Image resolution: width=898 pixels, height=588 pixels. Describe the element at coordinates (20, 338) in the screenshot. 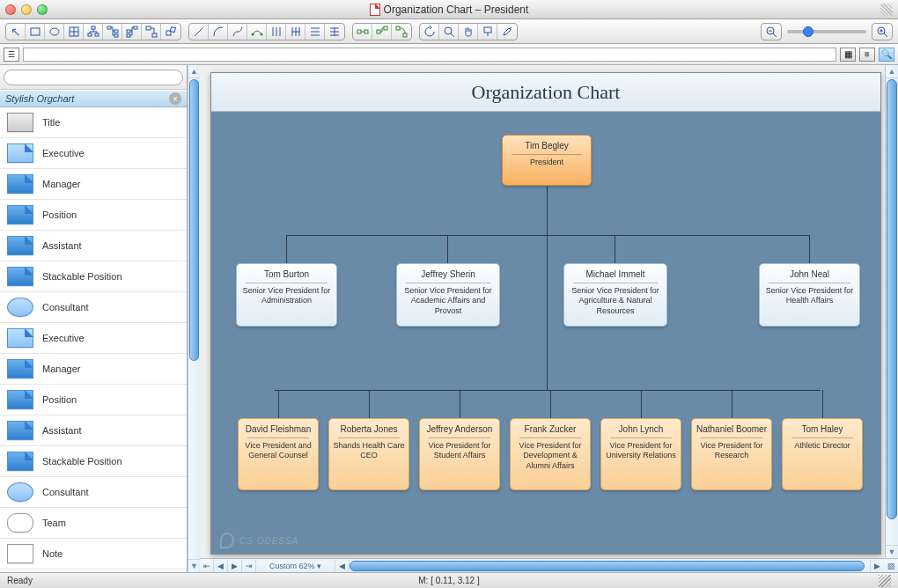

I see `shape-swatch-icon` at that location.